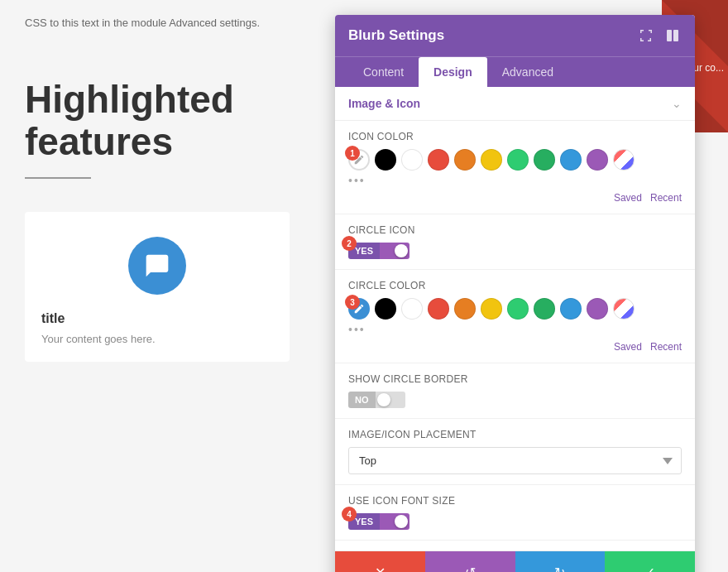 This screenshot has height=572, width=728. What do you see at coordinates (390, 400) in the screenshot?
I see `circle-border-switch` at bounding box center [390, 400].